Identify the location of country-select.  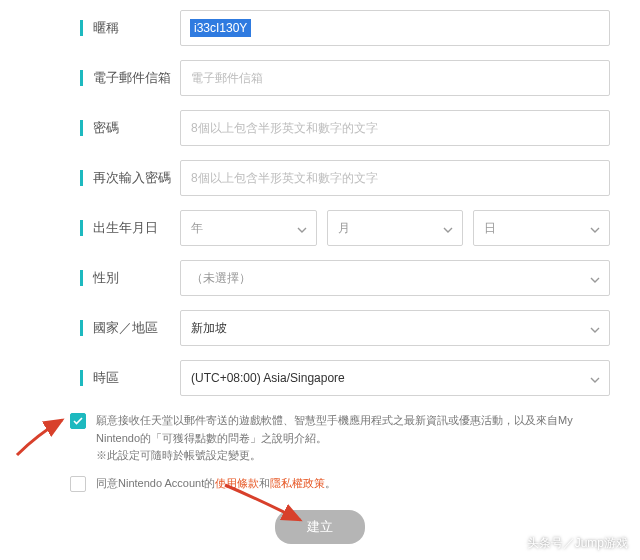
(395, 328).